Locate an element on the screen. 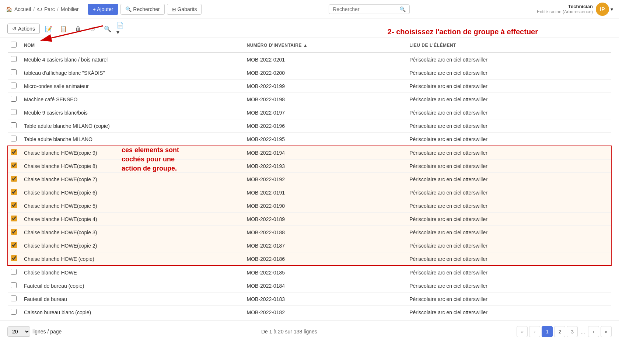  next-page-button: › is located at coordinates (594, 332).